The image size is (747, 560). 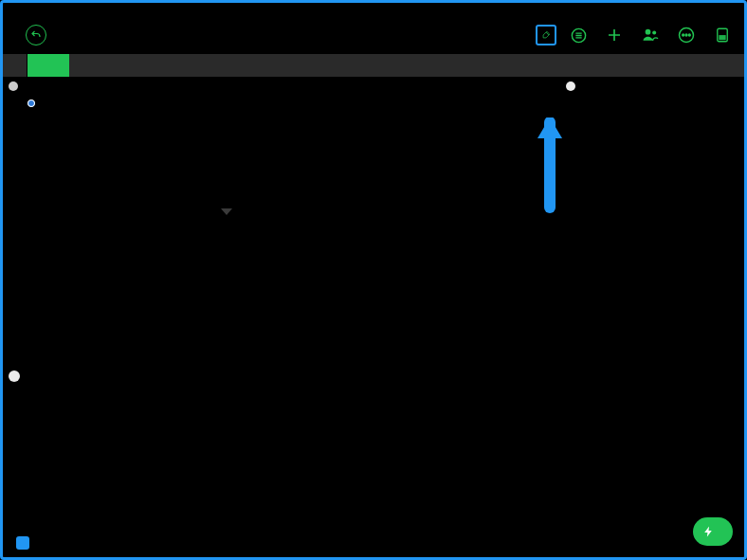 I want to click on status-bar, so click(x=374, y=9).